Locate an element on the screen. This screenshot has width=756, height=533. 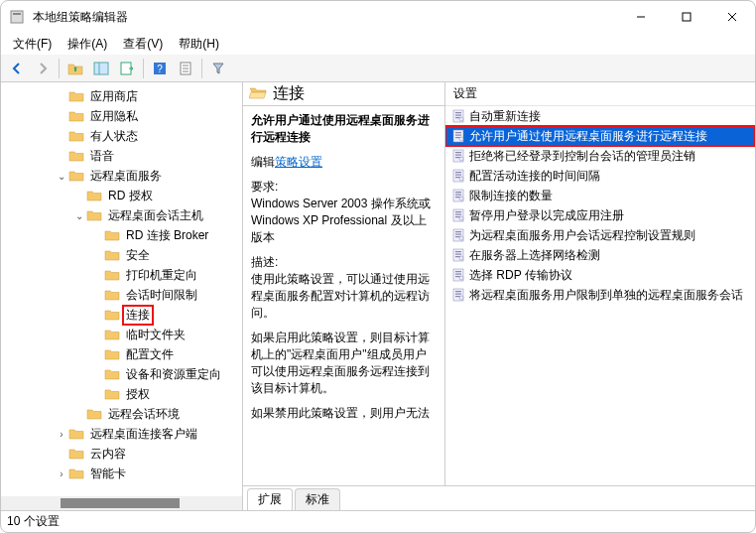
tree-item: 应用隐私 is located at coordinates (121, 116).